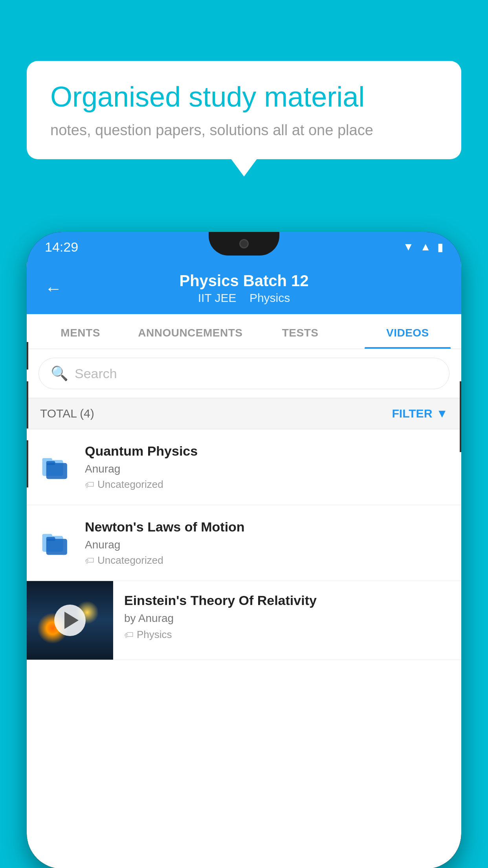 Image resolution: width=488 pixels, height=868 pixels. I want to click on play-triangle-icon, so click(72, 620).